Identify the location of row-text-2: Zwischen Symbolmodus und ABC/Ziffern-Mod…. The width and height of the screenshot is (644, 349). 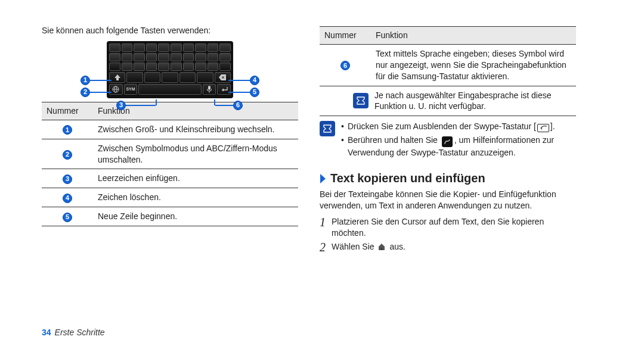
(196, 154).